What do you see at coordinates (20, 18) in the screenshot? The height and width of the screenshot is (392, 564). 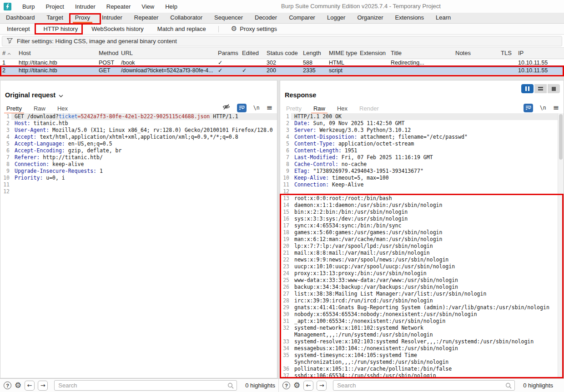 I see `tab-dashboard: Dashboard` at bounding box center [20, 18].